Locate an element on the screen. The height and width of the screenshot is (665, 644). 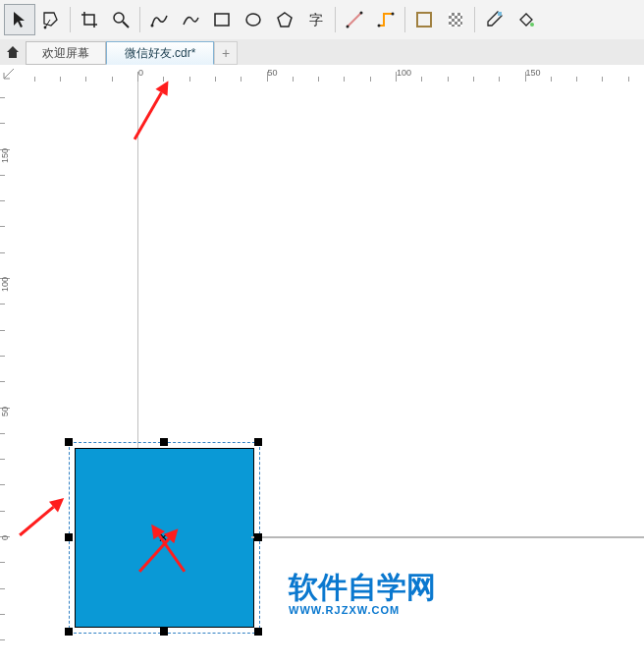
watermark-title: 软件自学网 is located at coordinates (362, 587).